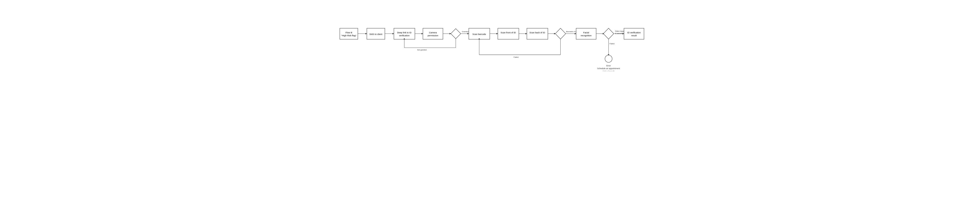  Describe the element at coordinates (634, 34) in the screenshot. I see `node-idresult` at that location.